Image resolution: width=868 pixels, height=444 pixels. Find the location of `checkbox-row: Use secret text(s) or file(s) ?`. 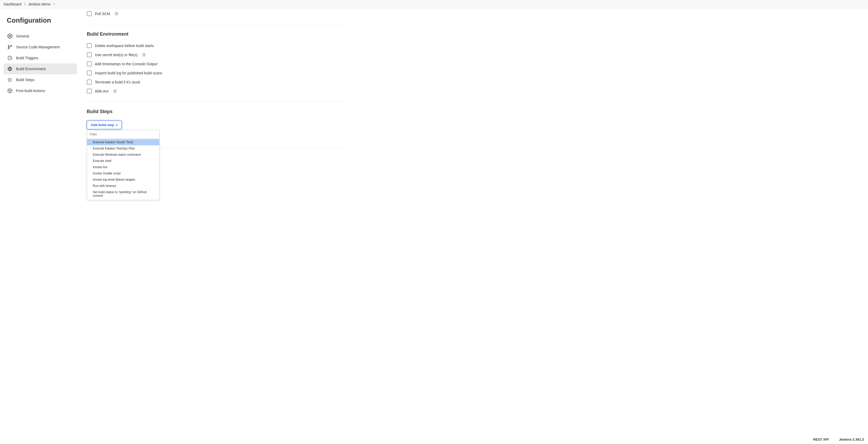

checkbox-row: Use secret text(s) or file(s) ? is located at coordinates (217, 55).